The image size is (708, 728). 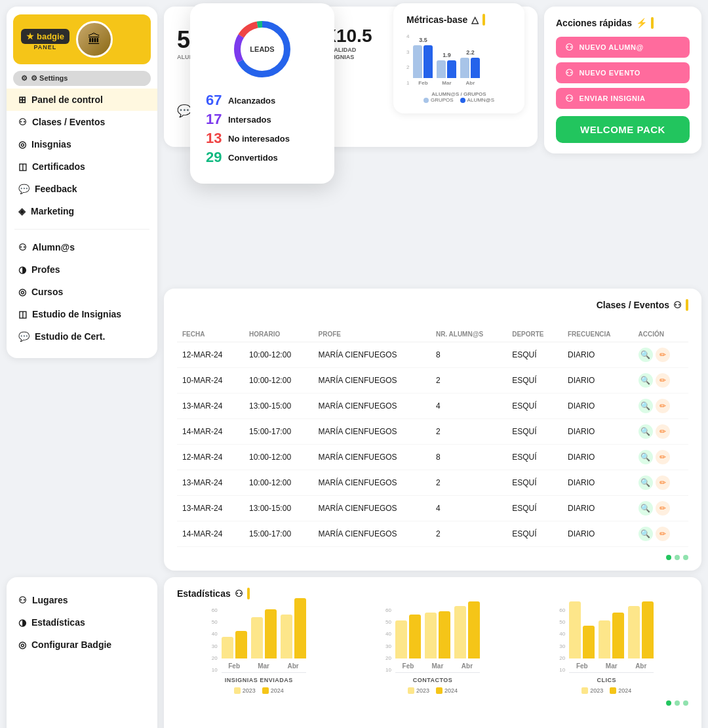 I want to click on estudio-insignias-icon: ◫, so click(x=22, y=314).